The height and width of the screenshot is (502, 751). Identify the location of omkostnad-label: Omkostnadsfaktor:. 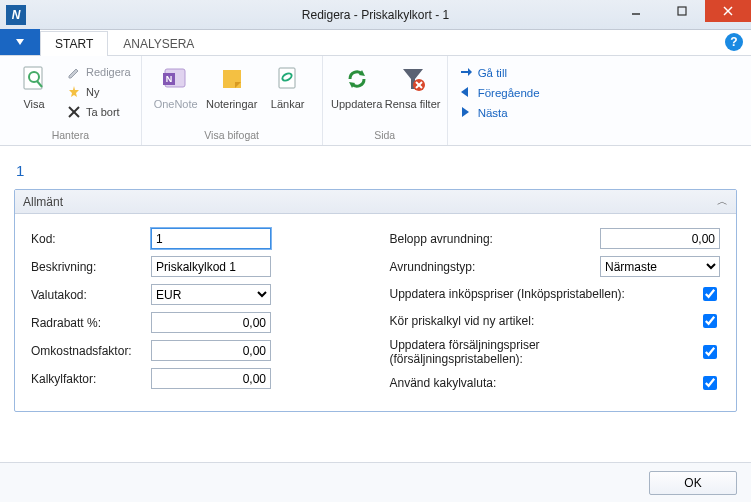
(91, 351).